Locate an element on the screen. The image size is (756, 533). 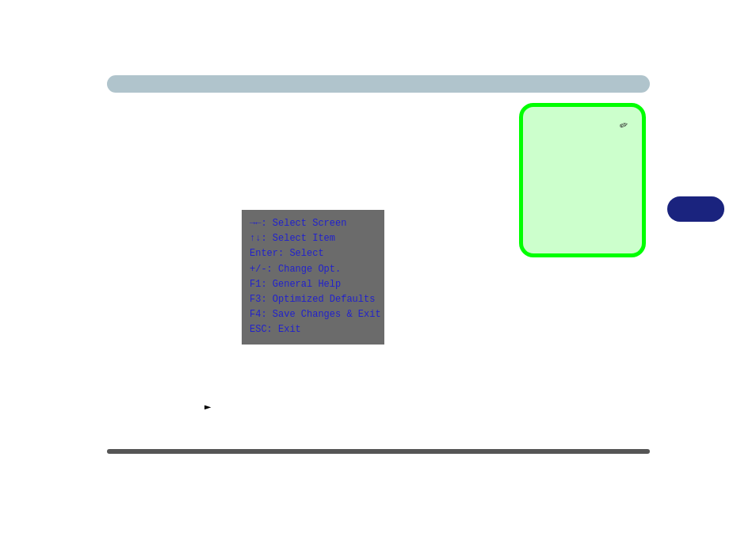
bios-line-6: F3: Optimized Defaults is located at coordinates (313, 299).